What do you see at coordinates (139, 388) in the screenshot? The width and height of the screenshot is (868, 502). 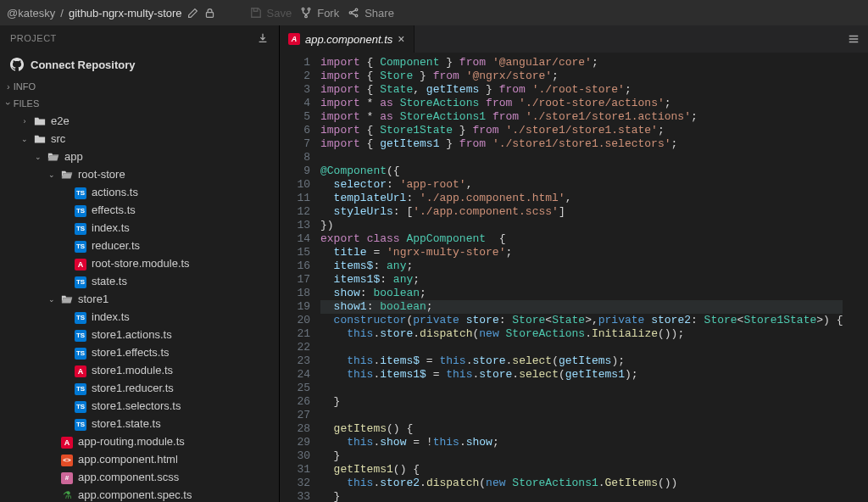 I see `file-row: TSstore1.reducer.ts` at bounding box center [139, 388].